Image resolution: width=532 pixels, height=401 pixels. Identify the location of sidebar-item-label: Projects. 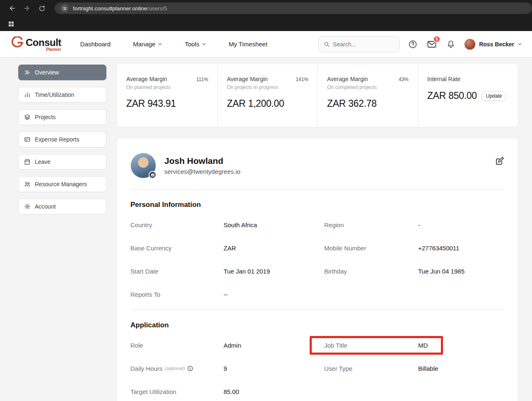
(46, 117).